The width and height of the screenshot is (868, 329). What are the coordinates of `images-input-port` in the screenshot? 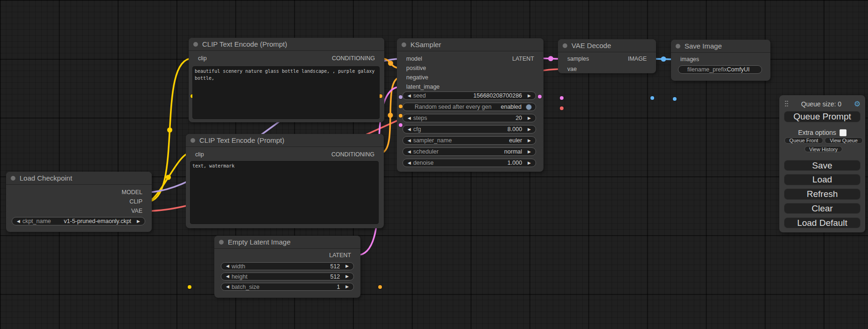 It's located at (675, 99).